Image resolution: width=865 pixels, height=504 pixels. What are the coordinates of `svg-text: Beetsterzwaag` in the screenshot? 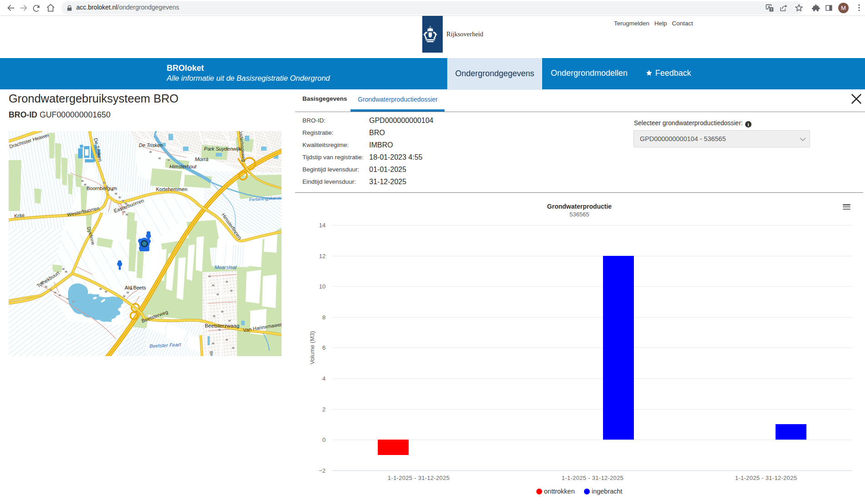 It's located at (222, 326).